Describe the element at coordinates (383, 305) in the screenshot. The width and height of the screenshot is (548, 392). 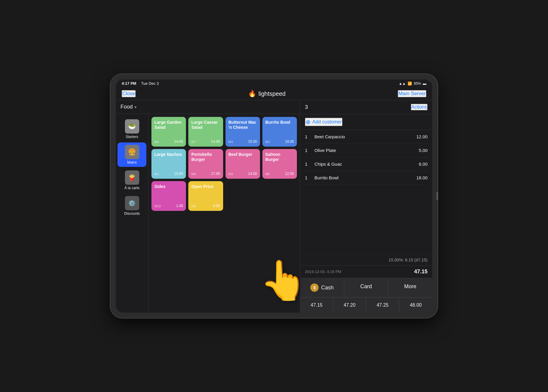
I see `amount-button-amt3: 47.25` at that location.